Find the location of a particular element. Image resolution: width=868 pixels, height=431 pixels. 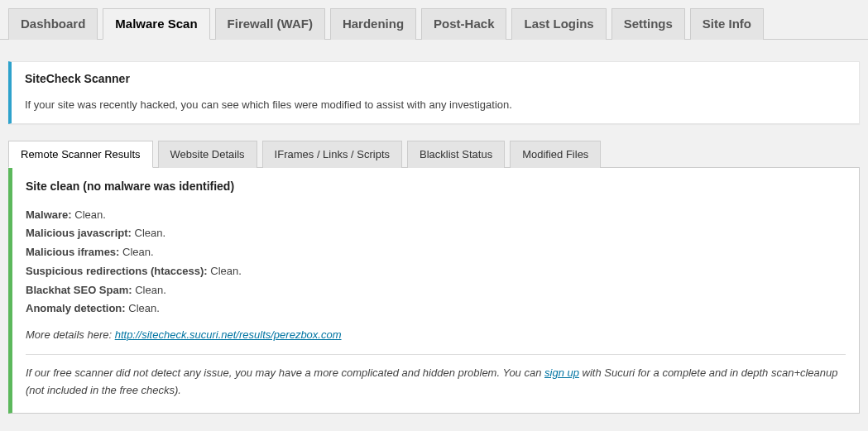

tab-dashboard: Dashboard is located at coordinates (53, 24).